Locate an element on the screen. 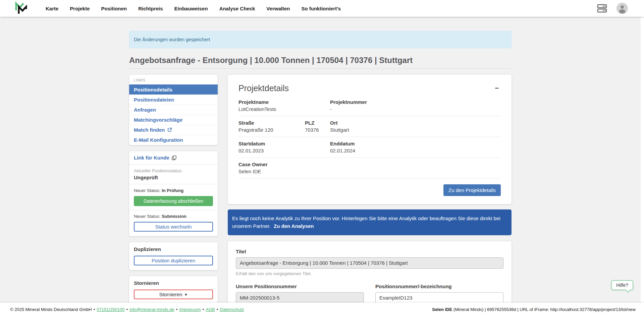 Image resolution: width=644 pixels, height=316 pixels. sidebar-item-label: Positionsdateien is located at coordinates (154, 100).